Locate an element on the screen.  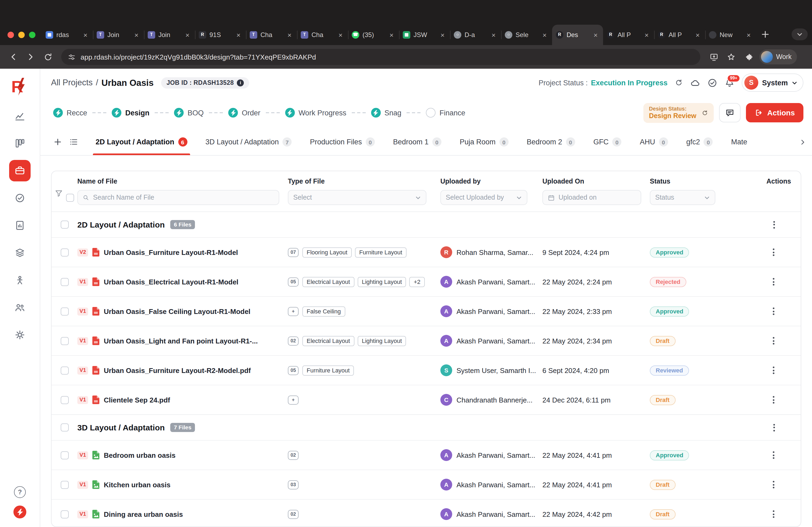
tabs-scroll-right-icon is located at coordinates (803, 142).